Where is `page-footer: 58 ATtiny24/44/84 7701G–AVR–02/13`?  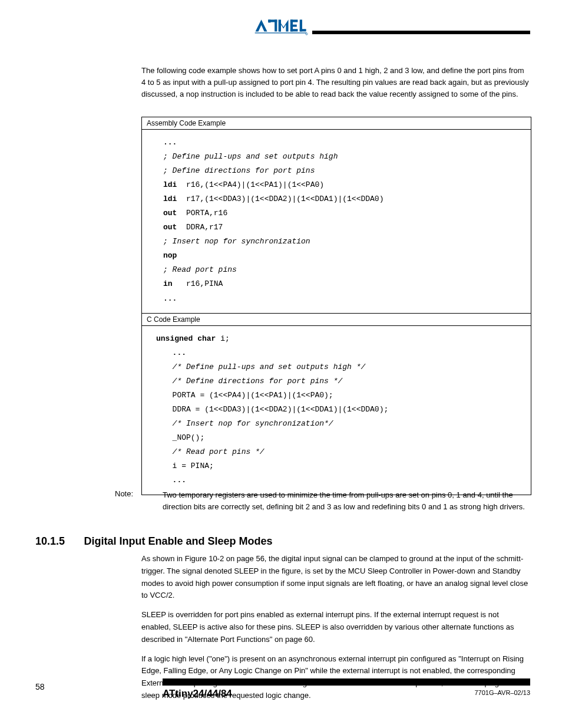 page-footer: 58 ATtiny24/44/84 7701G–AVR–02/13 is located at coordinates (283, 691).